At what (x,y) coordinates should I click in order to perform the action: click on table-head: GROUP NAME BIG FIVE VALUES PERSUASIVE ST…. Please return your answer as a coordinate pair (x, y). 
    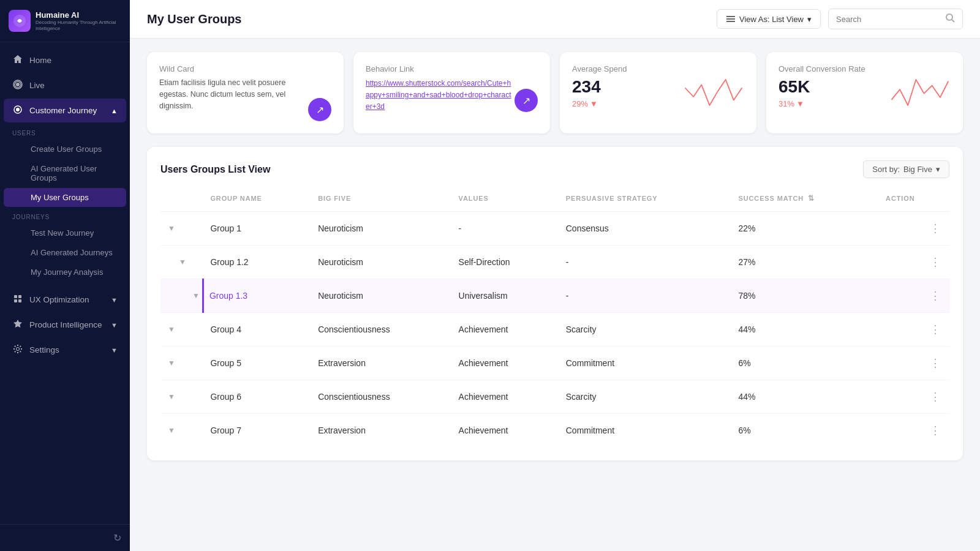
    Looking at the image, I should click on (555, 201).